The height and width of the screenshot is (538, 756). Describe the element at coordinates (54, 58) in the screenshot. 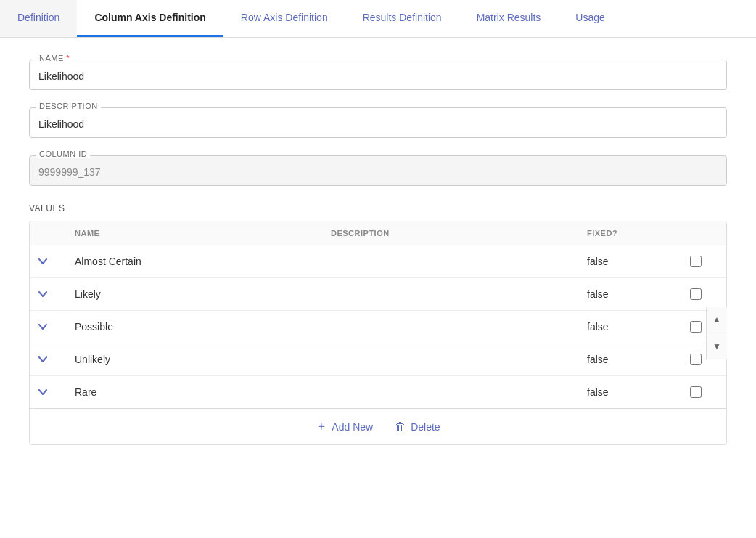

I see `name-label: NAME *` at that location.